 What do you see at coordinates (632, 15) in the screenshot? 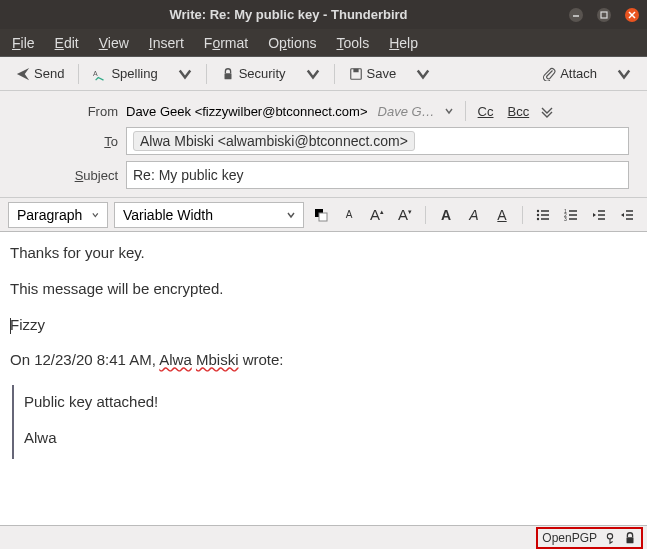
I see `close-button` at bounding box center [632, 15].